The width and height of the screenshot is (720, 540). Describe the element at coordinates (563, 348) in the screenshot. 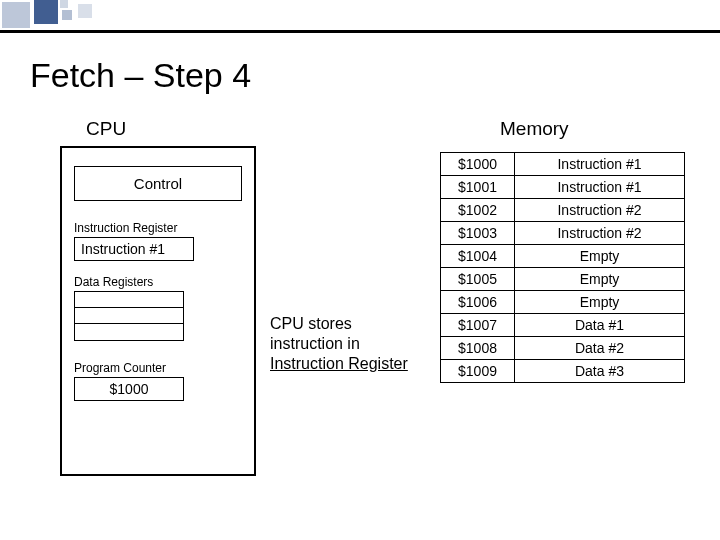

I see `memory-row: $1008Data #2` at that location.